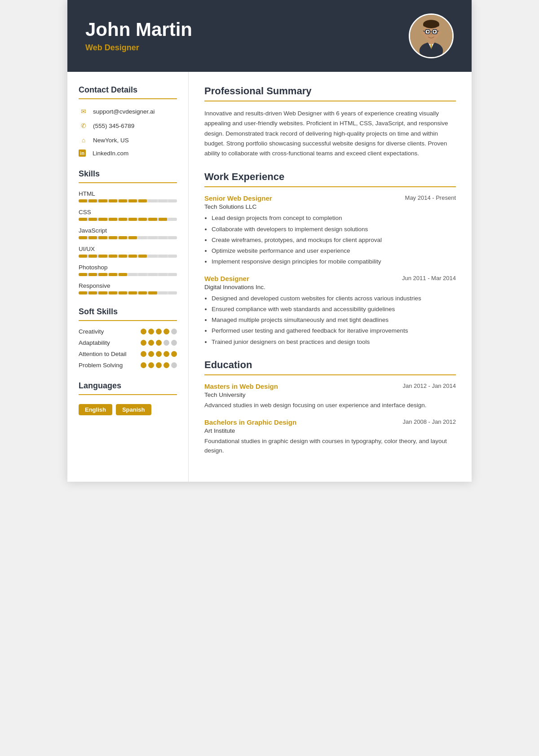 Image resolution: width=539 pixels, height=756 pixels. Describe the element at coordinates (128, 233) in the screenshot. I see `skill-item: JavaScript` at that location.